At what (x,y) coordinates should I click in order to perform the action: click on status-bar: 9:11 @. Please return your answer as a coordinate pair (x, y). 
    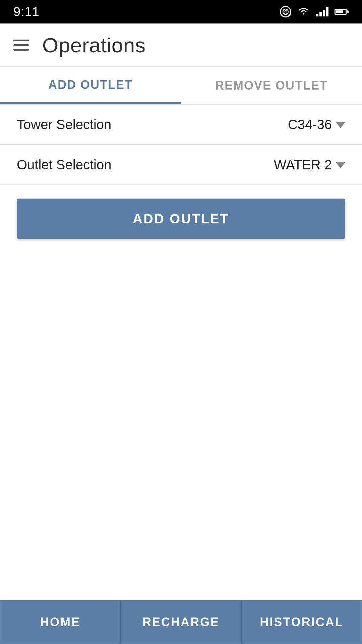
    Looking at the image, I should click on (181, 12).